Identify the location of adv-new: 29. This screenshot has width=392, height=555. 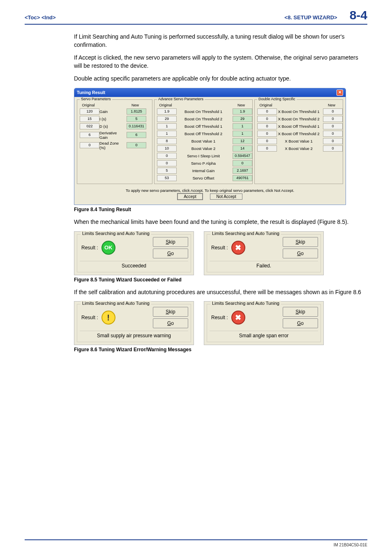
(242, 119).